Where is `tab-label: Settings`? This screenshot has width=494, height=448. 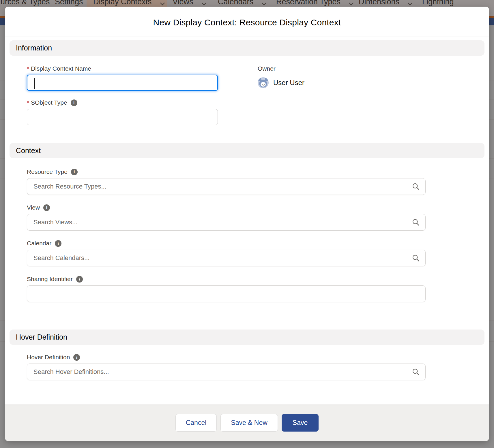
tab-label: Settings is located at coordinates (69, 3).